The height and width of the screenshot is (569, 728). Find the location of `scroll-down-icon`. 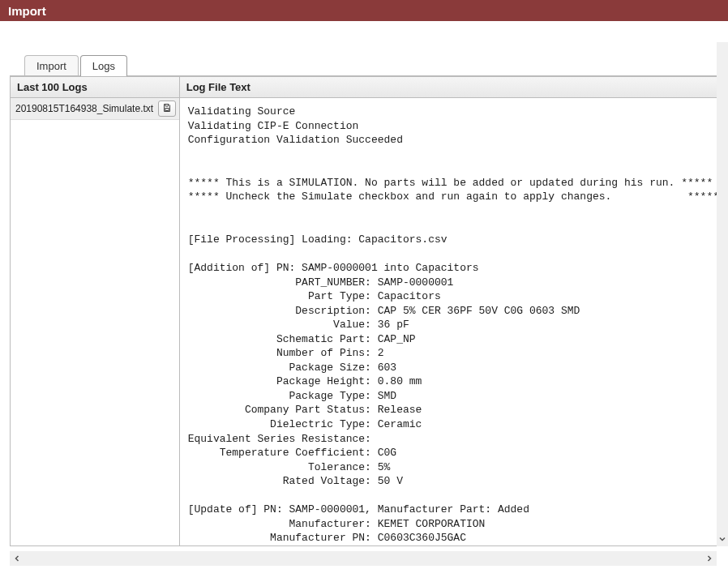

scroll-down-icon is located at coordinates (722, 539).